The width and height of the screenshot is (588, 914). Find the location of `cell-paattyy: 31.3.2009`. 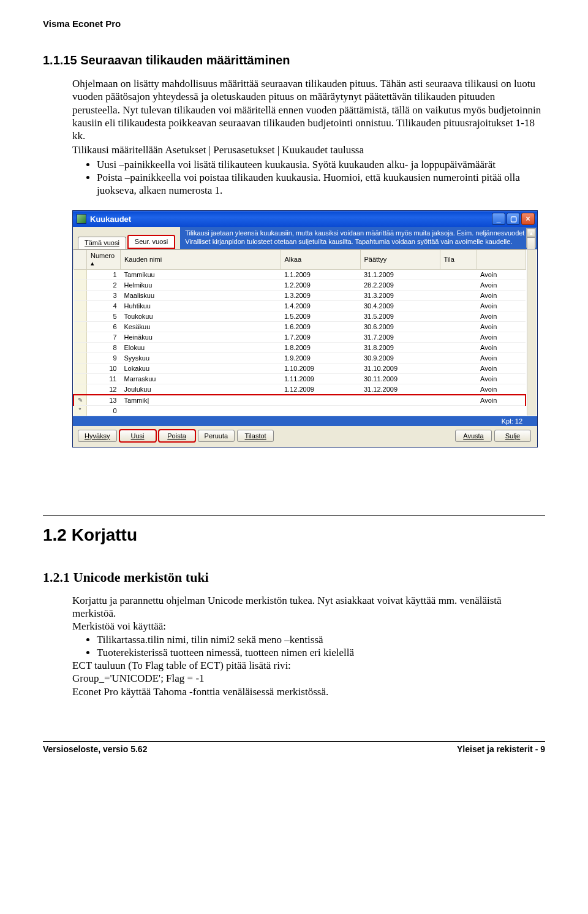

cell-paattyy: 31.3.2009 is located at coordinates (400, 295).